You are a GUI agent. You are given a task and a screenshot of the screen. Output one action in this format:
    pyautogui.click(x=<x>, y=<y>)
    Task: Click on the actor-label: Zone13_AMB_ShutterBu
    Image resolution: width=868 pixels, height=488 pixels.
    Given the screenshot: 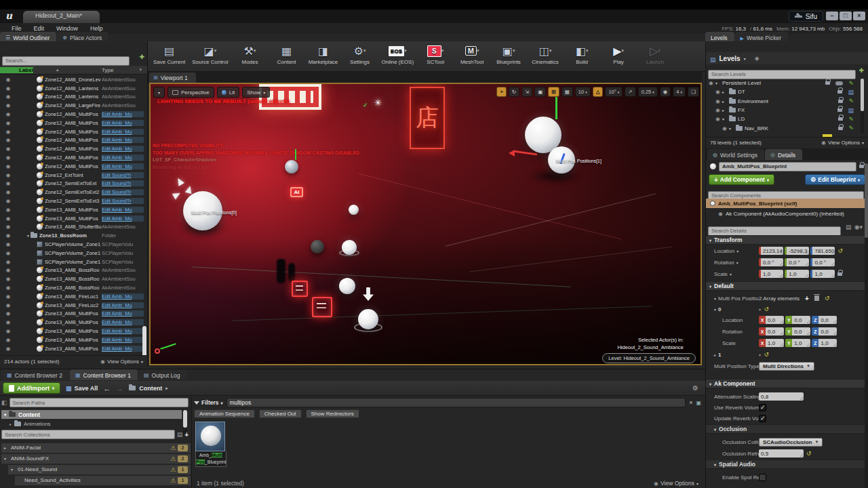 What is the action you would take?
    pyautogui.click(x=73, y=226)
    